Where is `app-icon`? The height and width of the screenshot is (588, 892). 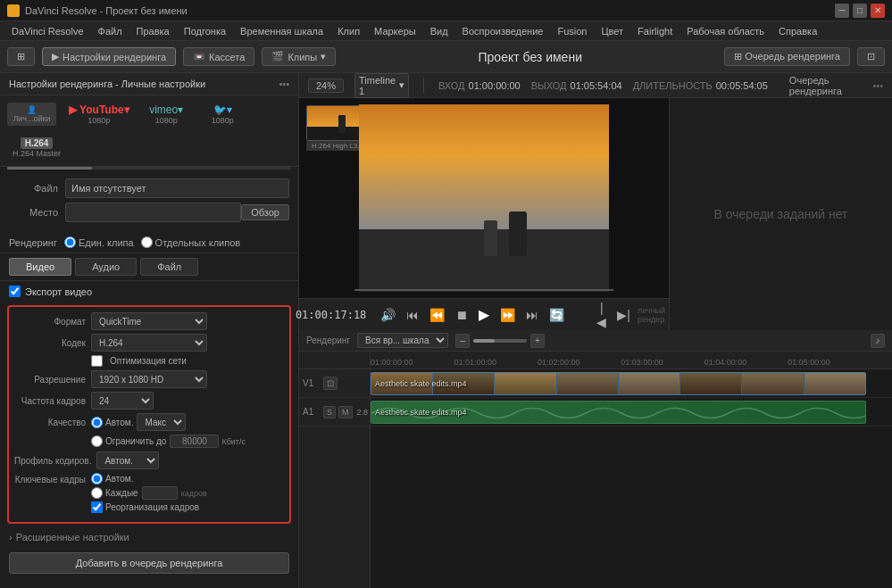
app-icon is located at coordinates (13, 11).